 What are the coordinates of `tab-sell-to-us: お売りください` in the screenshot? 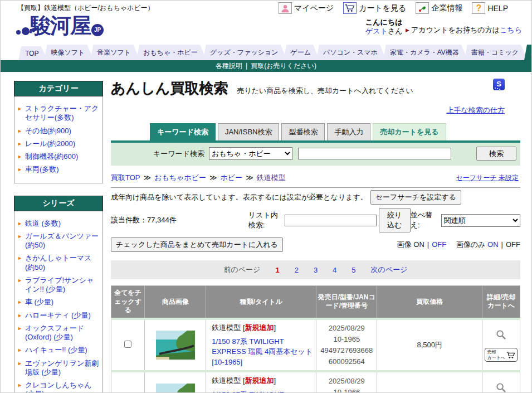 It's located at (528, 52).